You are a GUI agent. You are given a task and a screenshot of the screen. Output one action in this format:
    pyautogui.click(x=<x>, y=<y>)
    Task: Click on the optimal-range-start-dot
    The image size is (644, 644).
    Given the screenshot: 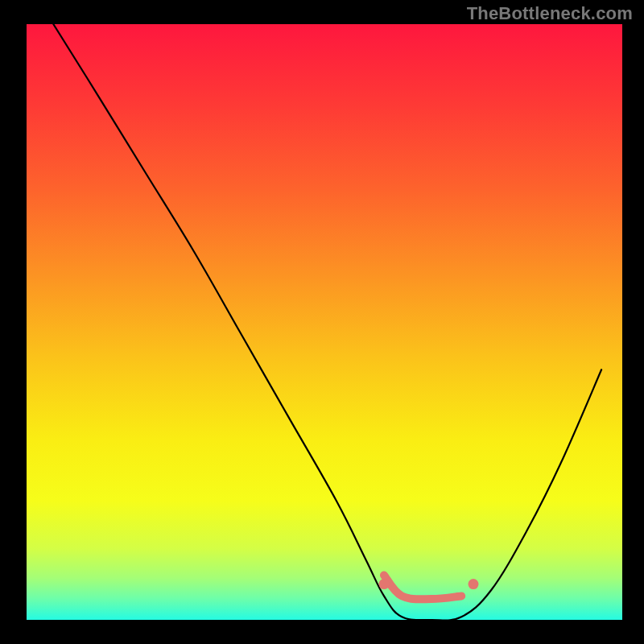 What is the action you would take?
    pyautogui.click(x=385, y=584)
    